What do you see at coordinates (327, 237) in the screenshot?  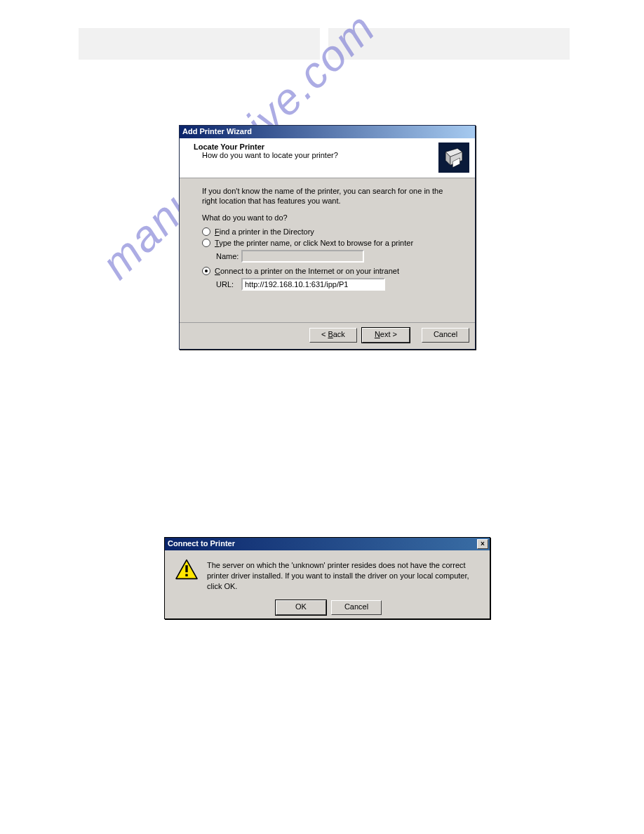 I see `add-printer-wizard-window: Add Printer Wizard Locate Your Printer H…` at bounding box center [327, 237].